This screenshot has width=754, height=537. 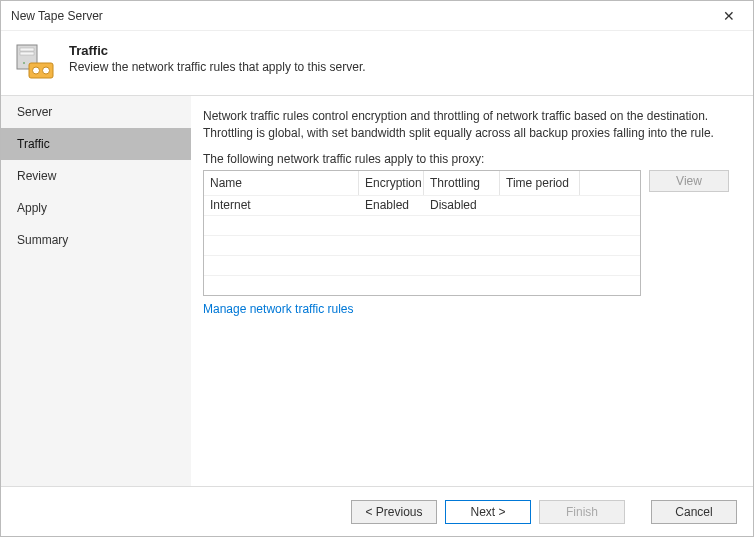 What do you see at coordinates (392, 183) in the screenshot?
I see `column-header-encryption: Encryption` at bounding box center [392, 183].